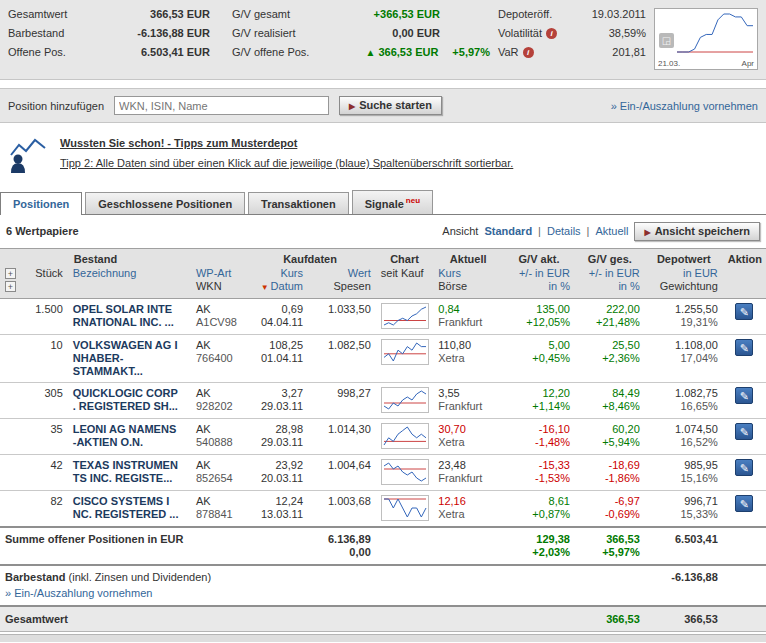 The image size is (766, 643). Describe the element at coordinates (165, 203) in the screenshot. I see `tab-geschlossene-positionen: Geschlossene Positionen` at that location.